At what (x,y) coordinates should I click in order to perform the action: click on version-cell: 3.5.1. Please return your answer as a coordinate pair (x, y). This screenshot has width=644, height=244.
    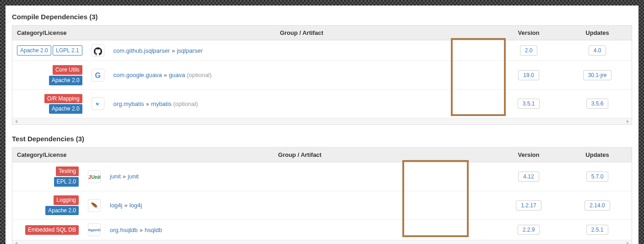
    Looking at the image, I should click on (529, 104).